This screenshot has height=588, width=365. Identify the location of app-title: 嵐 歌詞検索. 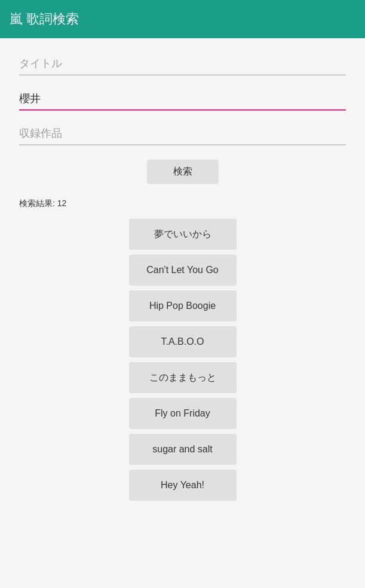
(44, 19).